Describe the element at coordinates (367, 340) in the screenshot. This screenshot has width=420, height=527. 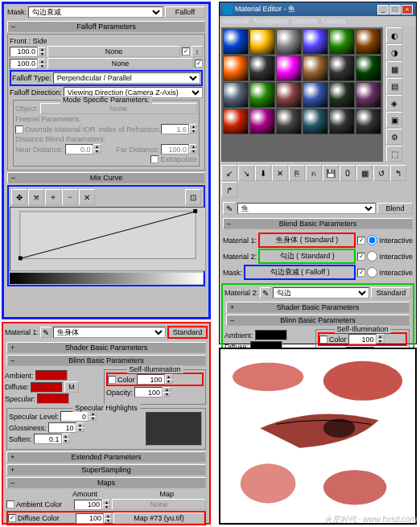
I see `m2-color-spinner: ▴▾` at that location.